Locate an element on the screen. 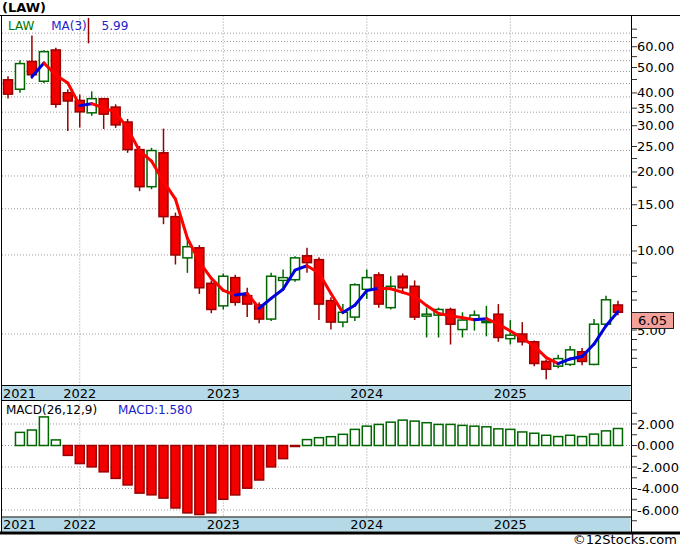  price-axis-label: 20.00 is located at coordinates (656, 172).